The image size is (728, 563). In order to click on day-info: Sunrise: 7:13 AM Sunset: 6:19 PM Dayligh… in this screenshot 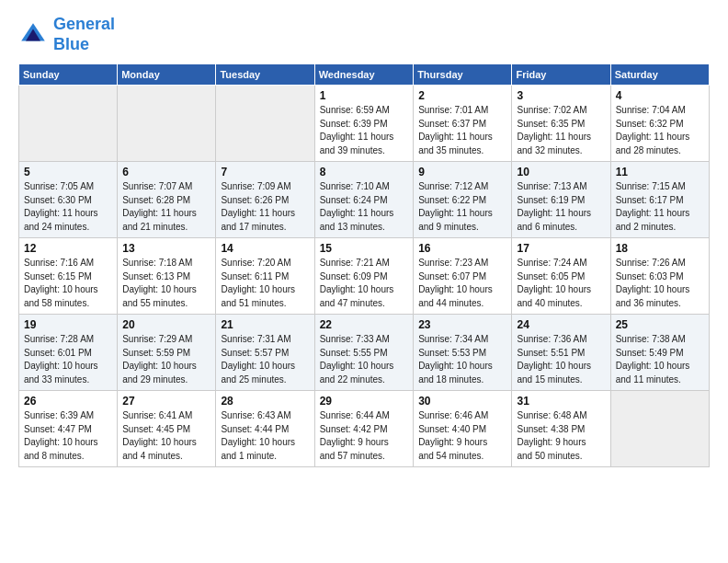, I will do `click(561, 207)`.